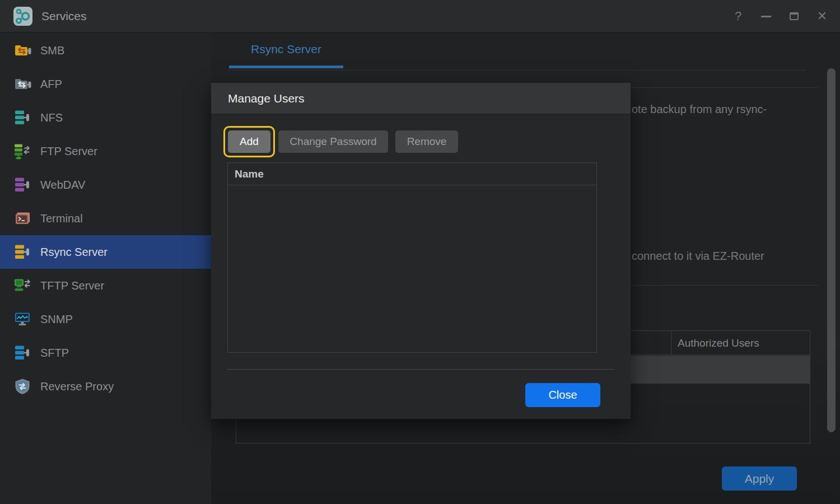 The width and height of the screenshot is (840, 504). Describe the element at coordinates (72, 286) in the screenshot. I see `sidebar-item-label: TFTP Server` at that location.